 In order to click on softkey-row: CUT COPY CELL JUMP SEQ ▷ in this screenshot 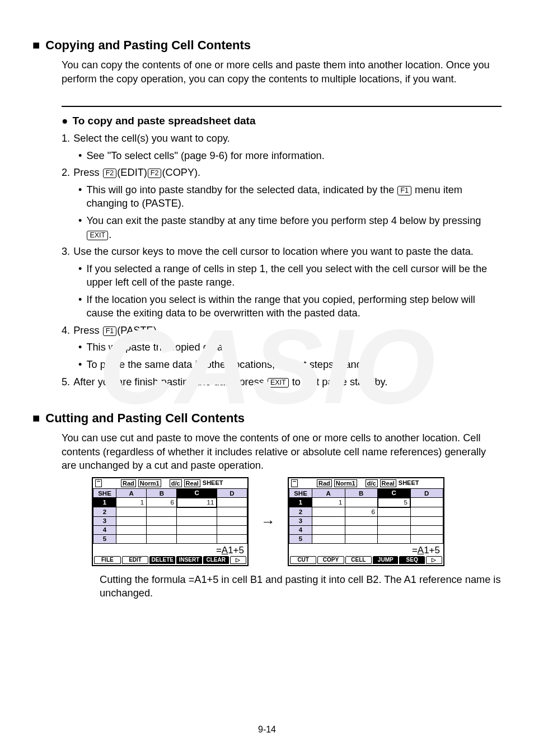, I will do `click(366, 561)`.